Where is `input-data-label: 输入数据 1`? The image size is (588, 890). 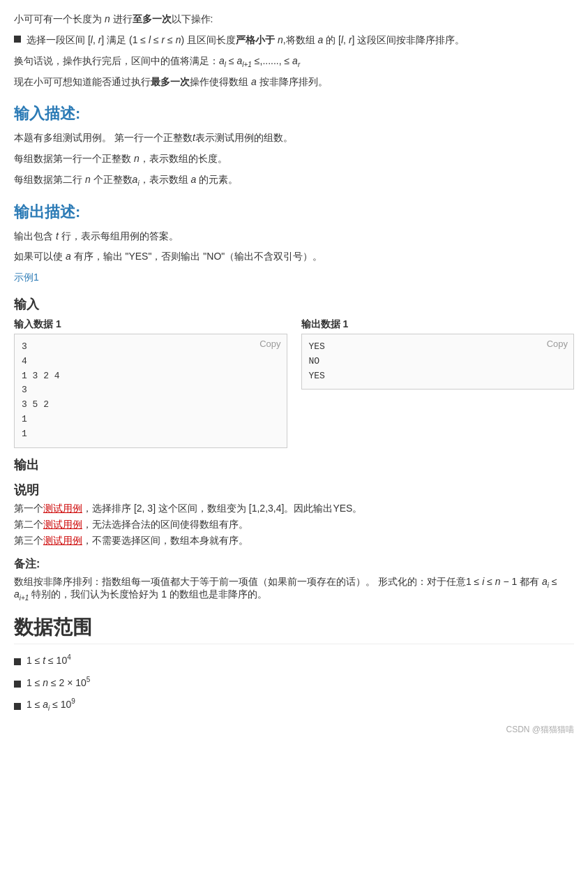
input-data-label: 输入数据 1 is located at coordinates (151, 325).